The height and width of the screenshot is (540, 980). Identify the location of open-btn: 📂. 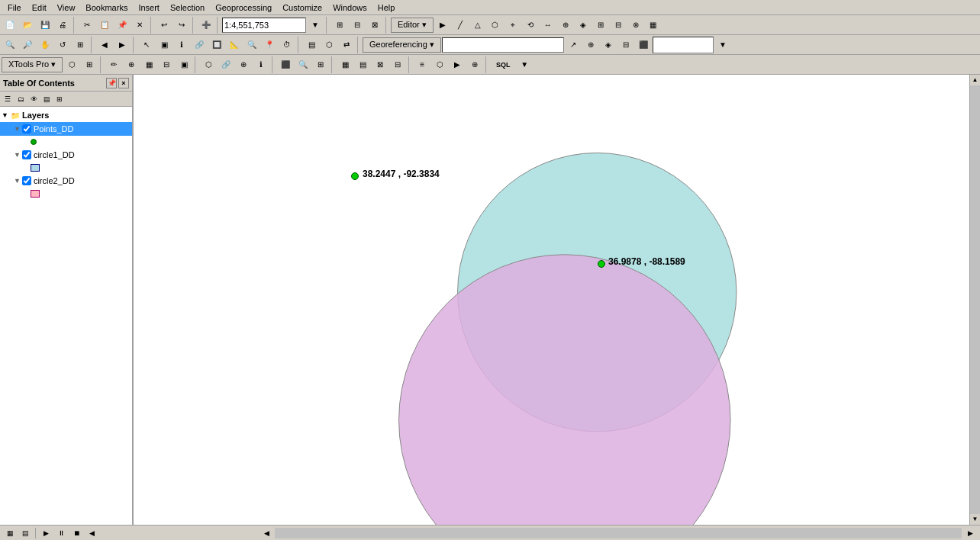
(27, 25).